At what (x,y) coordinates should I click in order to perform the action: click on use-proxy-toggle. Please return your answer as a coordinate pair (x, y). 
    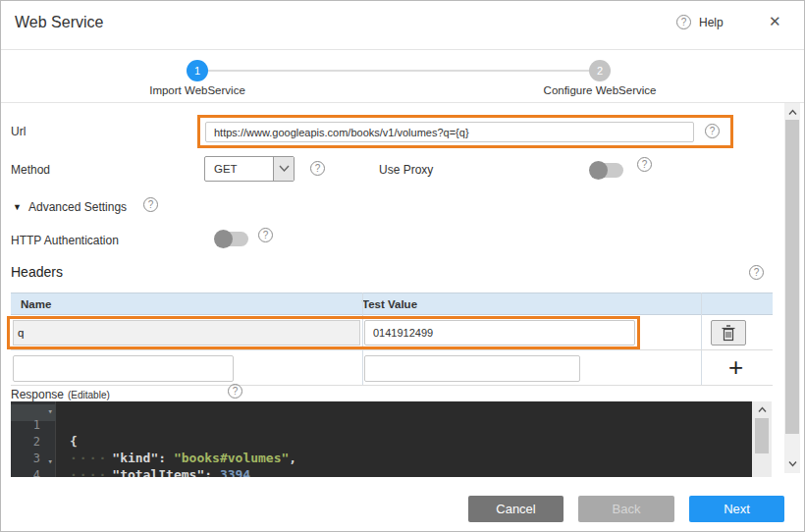
    Looking at the image, I should click on (607, 171).